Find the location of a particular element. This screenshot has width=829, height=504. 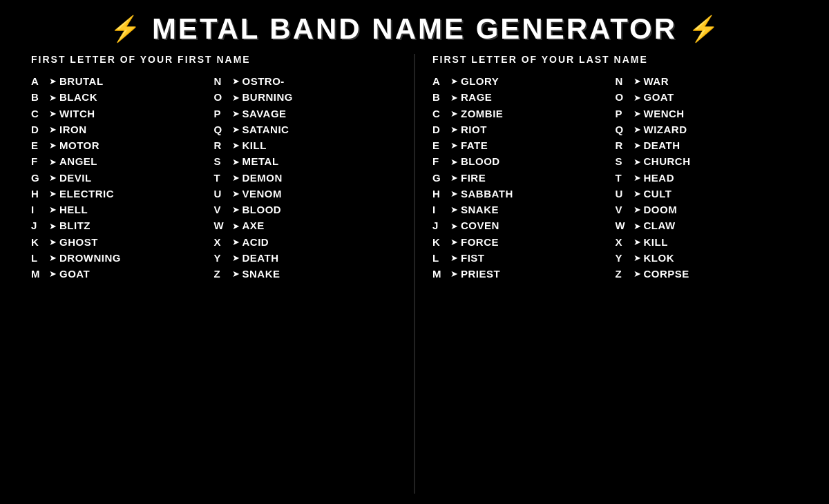

list-item: V➤BLOOD is located at coordinates (305, 210).